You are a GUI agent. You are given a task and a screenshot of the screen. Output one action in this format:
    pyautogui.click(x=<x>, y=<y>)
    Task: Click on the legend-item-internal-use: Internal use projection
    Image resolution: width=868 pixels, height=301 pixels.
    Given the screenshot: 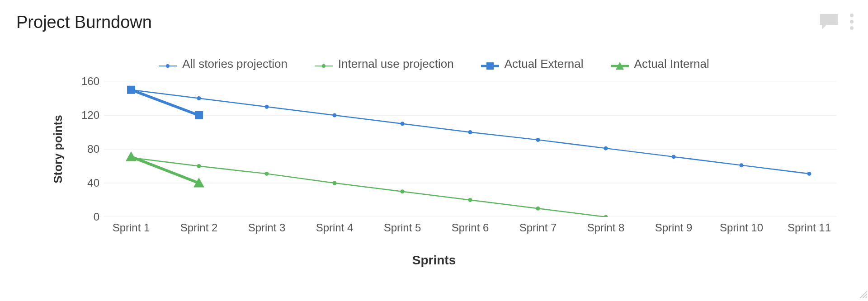 What is the action you would take?
    pyautogui.click(x=384, y=64)
    